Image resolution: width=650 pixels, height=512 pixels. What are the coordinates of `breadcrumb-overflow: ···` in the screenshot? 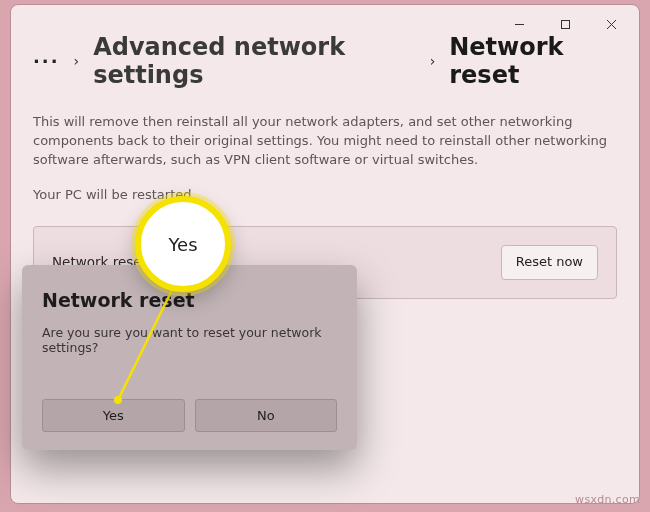 It's located at (46, 62).